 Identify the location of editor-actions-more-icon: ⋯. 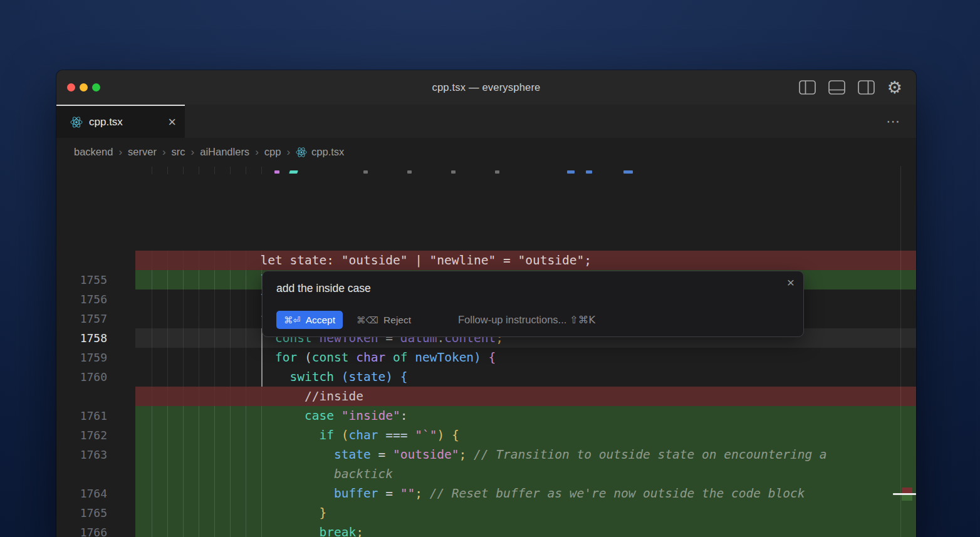
(893, 122).